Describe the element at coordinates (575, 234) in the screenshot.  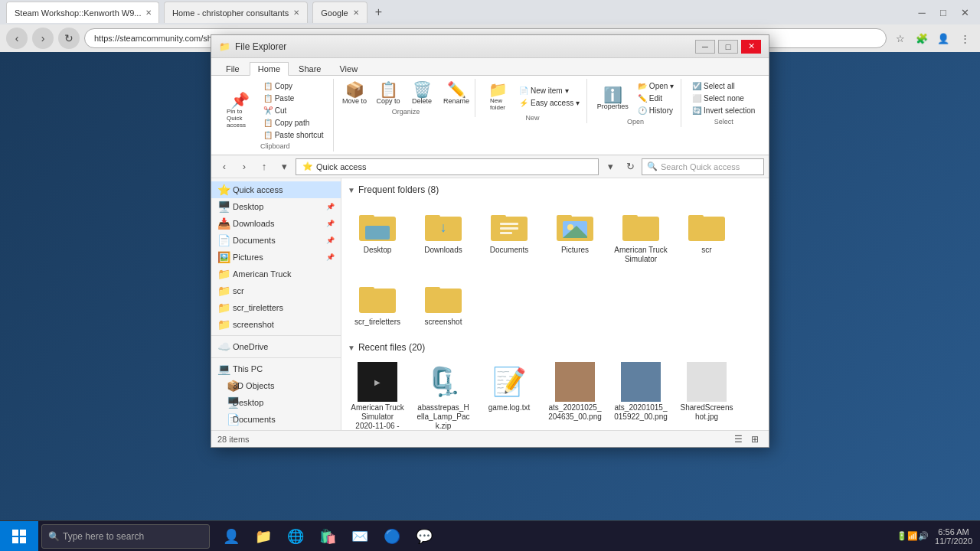
I see `folder-pictures: Pictures` at that location.